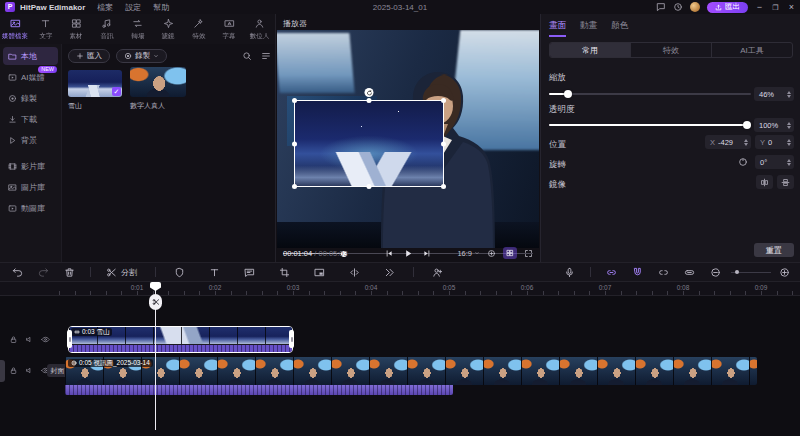  Describe the element at coordinates (411, 371) in the screenshot. I see `timeline-clip-avatar-video` at that location.